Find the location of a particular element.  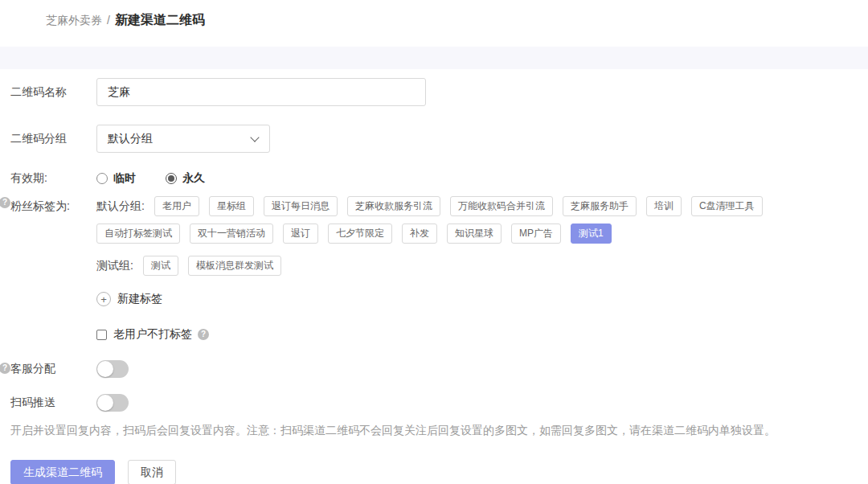

plus-icon: + is located at coordinates (104, 299).